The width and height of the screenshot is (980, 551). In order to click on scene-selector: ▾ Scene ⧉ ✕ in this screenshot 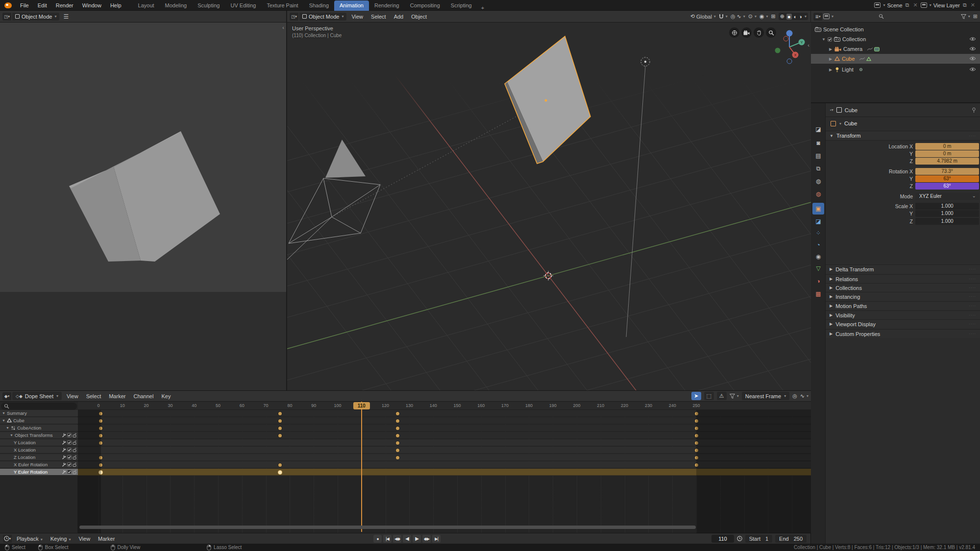, I will do `click(896, 5)`.